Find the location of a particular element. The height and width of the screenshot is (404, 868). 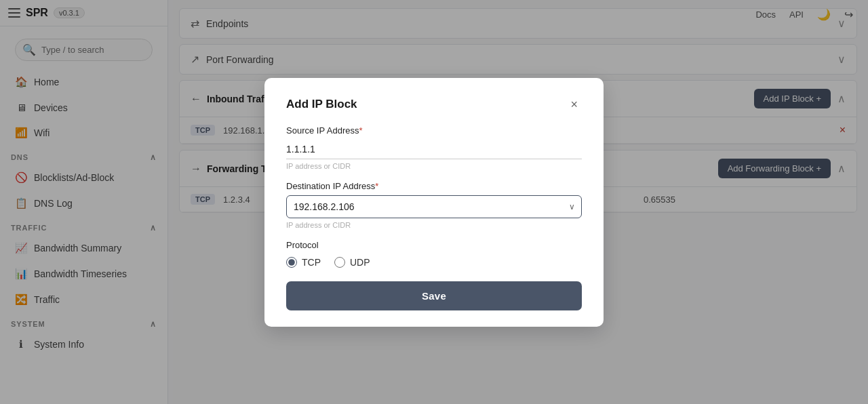

tcp-radio-option: TCP is located at coordinates (304, 262).